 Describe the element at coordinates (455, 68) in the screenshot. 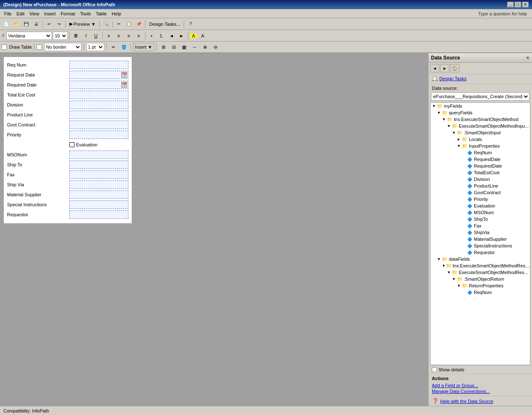

I see `panel-home-btn: 🏠` at that location.